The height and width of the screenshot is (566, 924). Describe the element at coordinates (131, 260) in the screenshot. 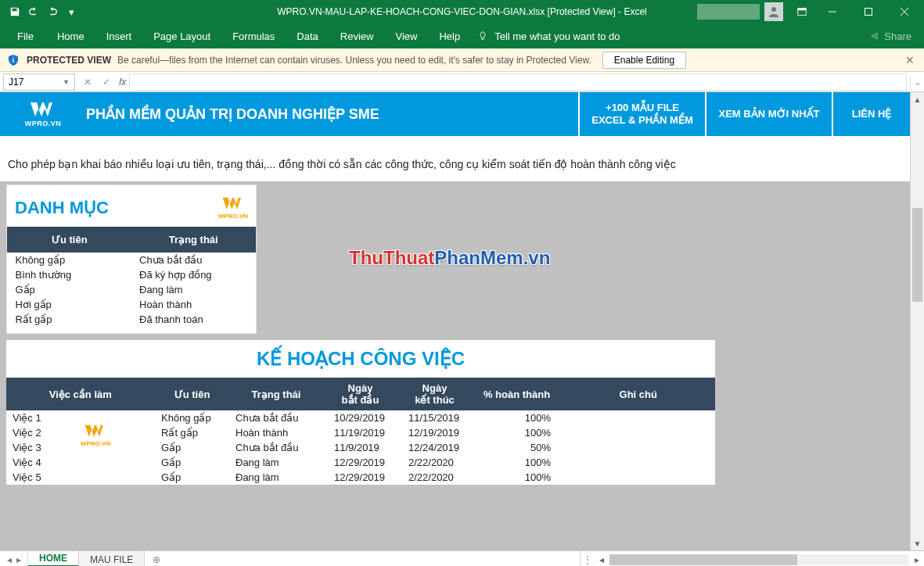

I see `table-row: Không gấpChưa bắt đầu` at that location.